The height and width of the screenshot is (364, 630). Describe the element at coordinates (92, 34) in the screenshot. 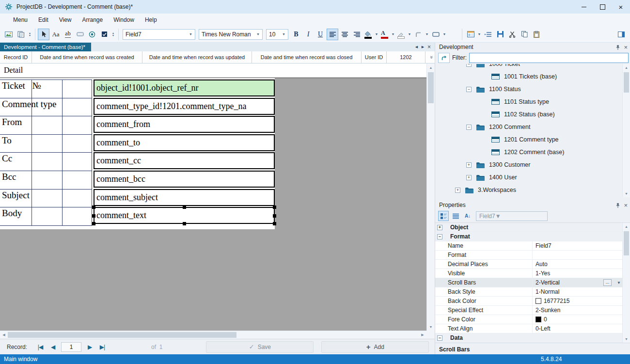

I see `radio-tool-button` at that location.